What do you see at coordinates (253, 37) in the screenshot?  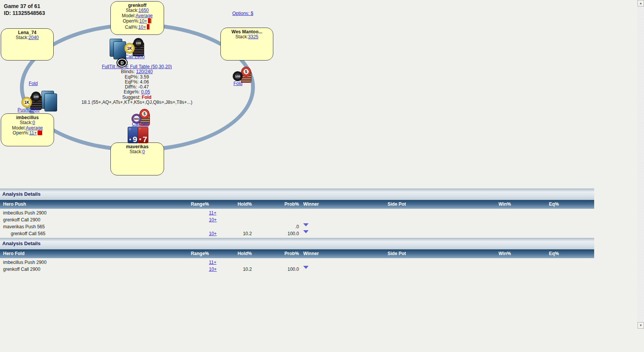 I see `stack-link: 3325` at bounding box center [253, 37].